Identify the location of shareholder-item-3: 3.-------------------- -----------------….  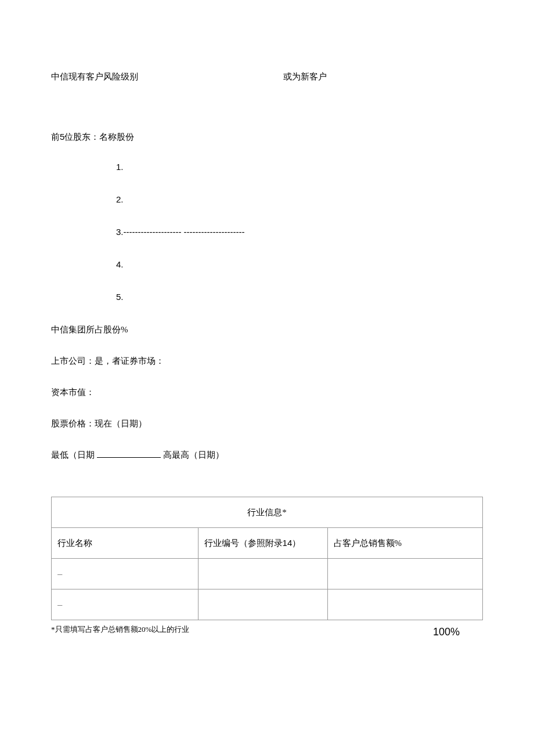
(300, 232).